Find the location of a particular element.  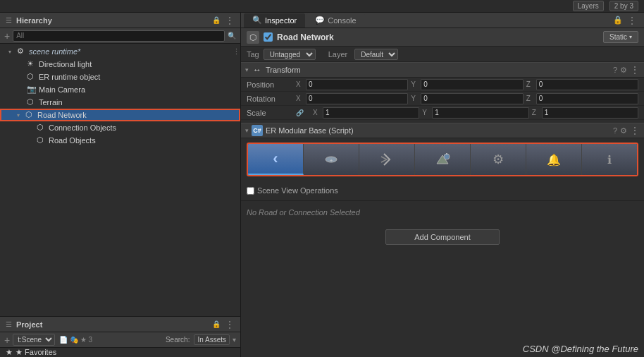

scale-x-axis: X is located at coordinates (317, 113).